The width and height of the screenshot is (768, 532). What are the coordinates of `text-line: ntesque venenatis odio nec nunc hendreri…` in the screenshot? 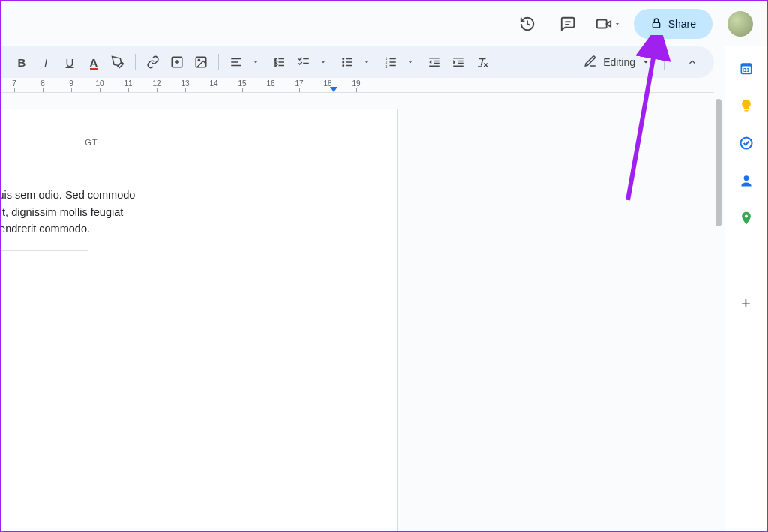 It's located at (46, 229).